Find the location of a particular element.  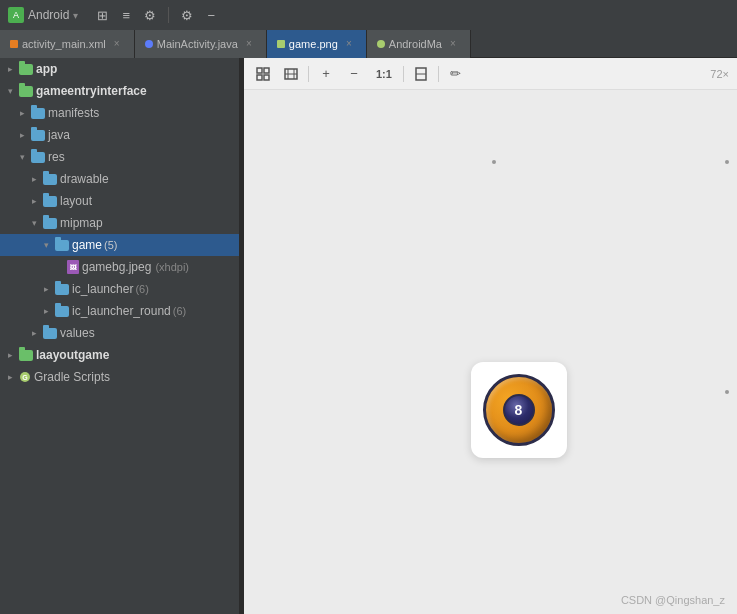

separator is located at coordinates (168, 15).